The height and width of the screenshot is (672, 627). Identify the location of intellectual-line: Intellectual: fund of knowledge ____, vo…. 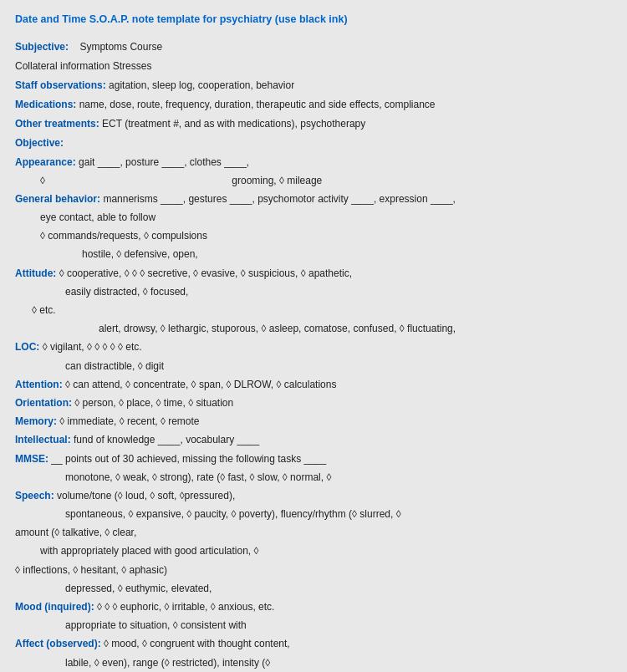
(314, 440).